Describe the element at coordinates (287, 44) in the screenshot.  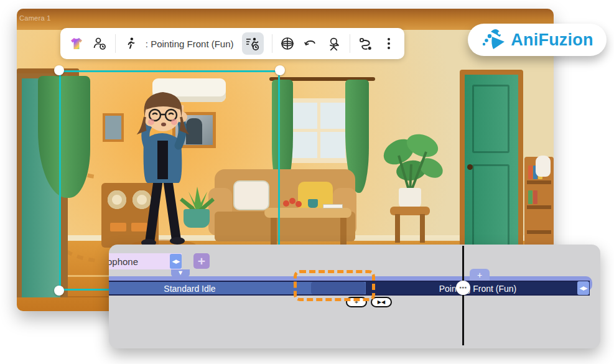
I see `globe-icon` at that location.